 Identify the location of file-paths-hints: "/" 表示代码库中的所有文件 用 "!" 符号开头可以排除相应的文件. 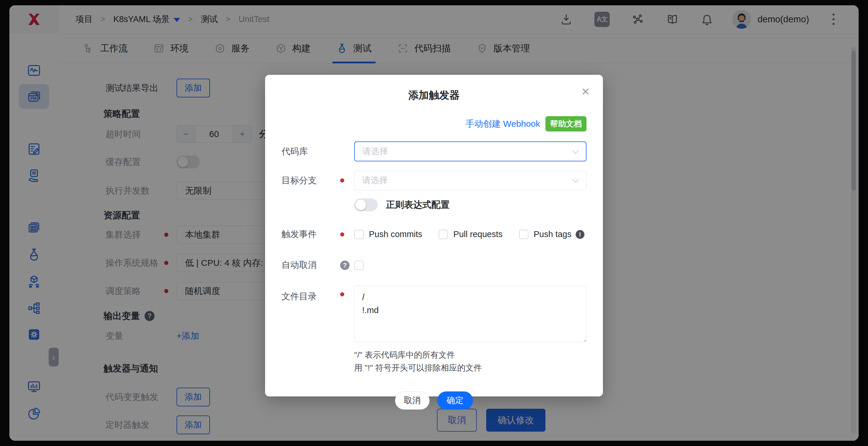
(470, 361).